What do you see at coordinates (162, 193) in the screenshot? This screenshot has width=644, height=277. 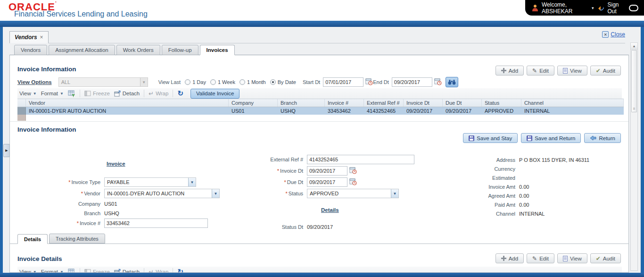 I see `vendor-dropdown: IN-00001-DYER AUTO AUCTION ▼` at bounding box center [162, 193].